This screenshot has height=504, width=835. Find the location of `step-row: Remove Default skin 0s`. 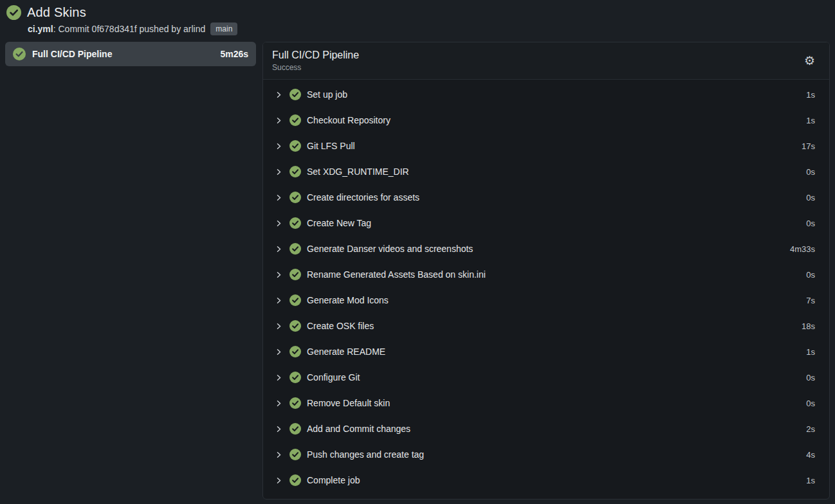

step-row: Remove Default skin 0s is located at coordinates (546, 403).